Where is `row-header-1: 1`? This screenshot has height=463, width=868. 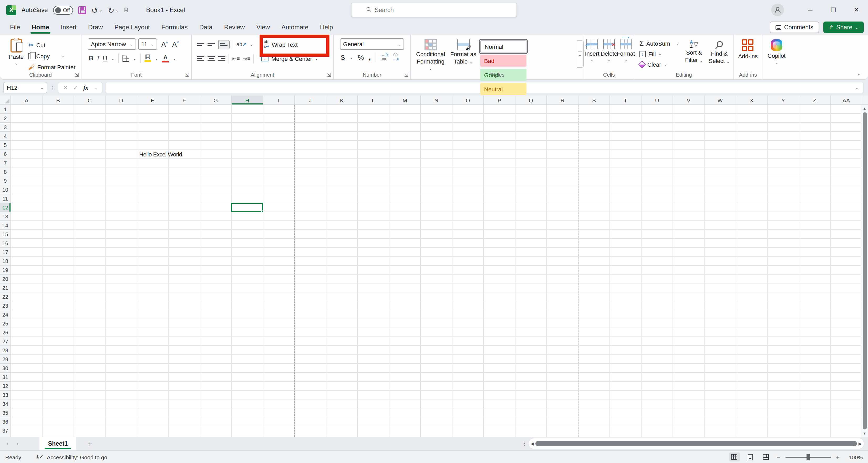
row-header-1: 1 is located at coordinates (5, 109).